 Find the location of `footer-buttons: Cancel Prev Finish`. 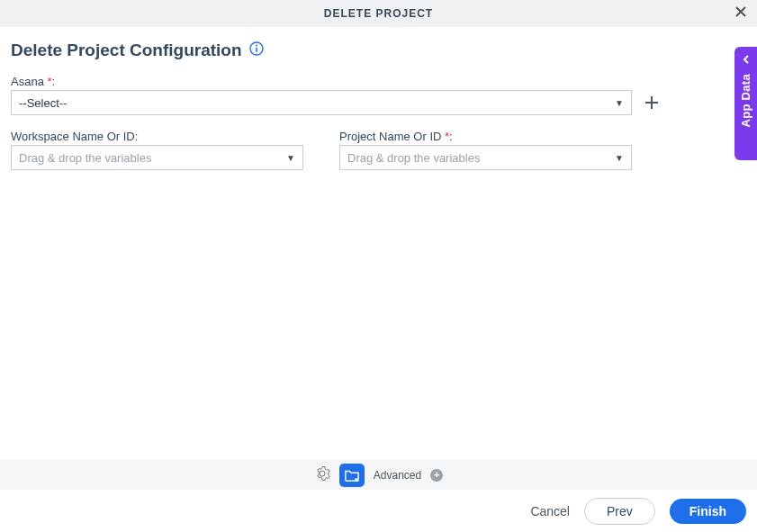

footer-buttons: Cancel Prev Finish is located at coordinates (638, 511).